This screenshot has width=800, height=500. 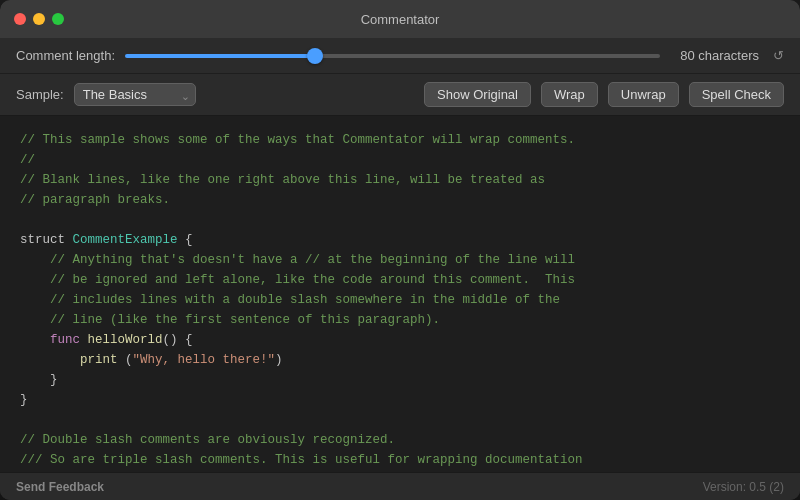 I want to click on titlebar: Commentator, so click(x=400, y=19).